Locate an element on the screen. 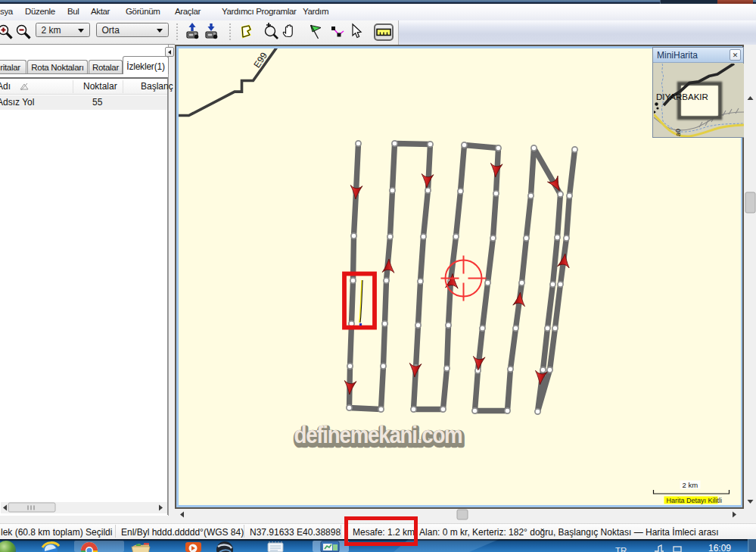 This screenshot has height=552, width=756. svg-text: 16:09 is located at coordinates (720, 547).